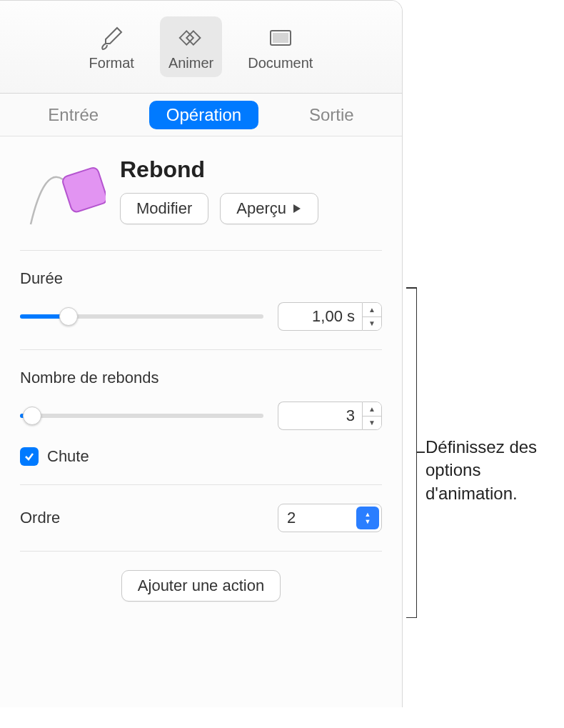  I want to click on effect-title: Rebond, so click(219, 170).